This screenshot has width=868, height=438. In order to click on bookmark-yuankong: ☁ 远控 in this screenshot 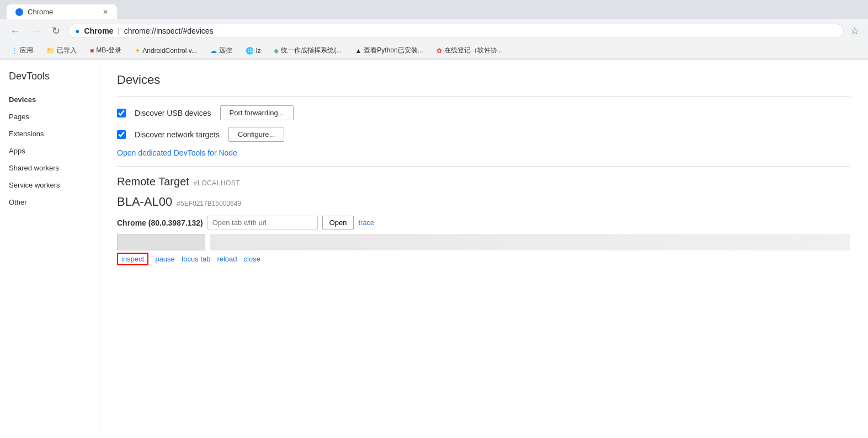, I will do `click(221, 51)`.